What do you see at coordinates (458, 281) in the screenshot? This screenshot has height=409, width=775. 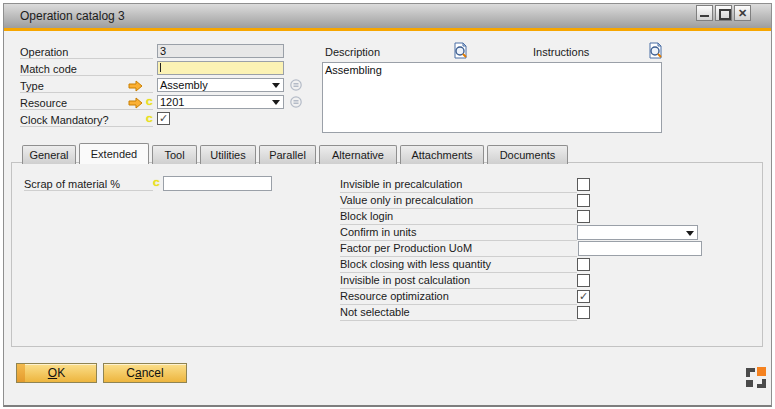 I see `field-label: Invisible in post calculation` at bounding box center [458, 281].